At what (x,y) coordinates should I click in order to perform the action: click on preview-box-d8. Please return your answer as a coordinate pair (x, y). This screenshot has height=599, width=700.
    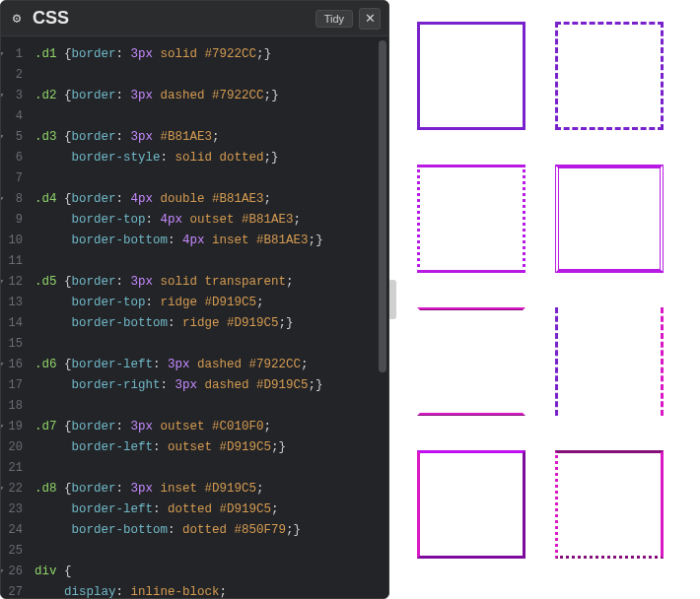
    Looking at the image, I should click on (609, 504).